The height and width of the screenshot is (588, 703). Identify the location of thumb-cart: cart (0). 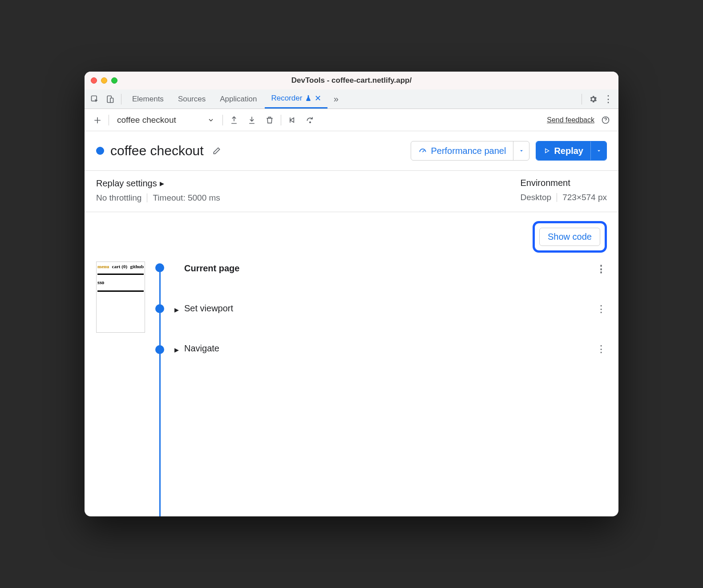
(120, 266).